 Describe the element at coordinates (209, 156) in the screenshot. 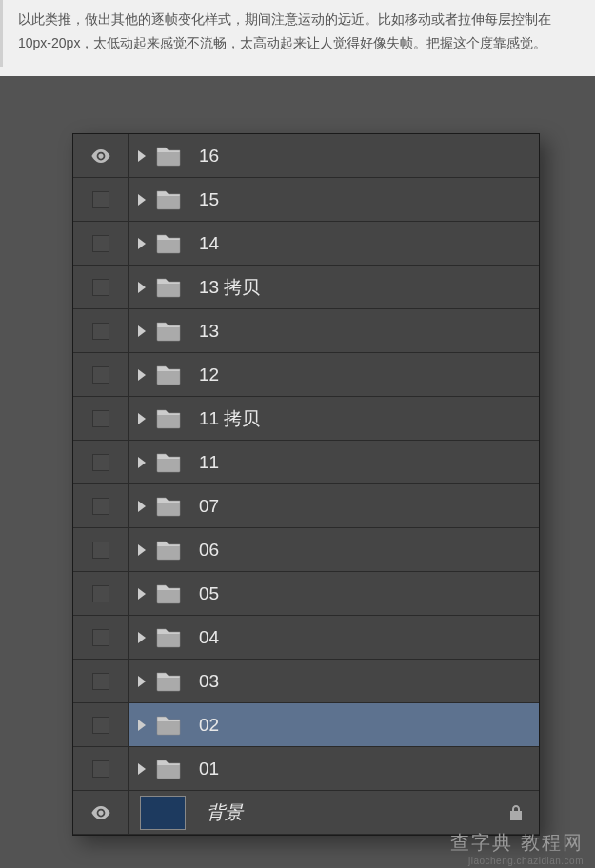

I see `layer-name-label: 16` at that location.